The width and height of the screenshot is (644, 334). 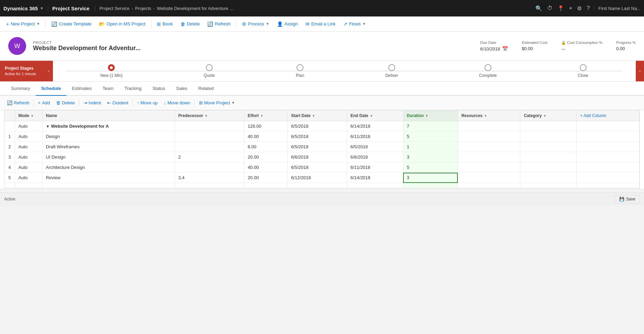 What do you see at coordinates (109, 157) in the screenshot?
I see `name-3: UI Design` at bounding box center [109, 157].